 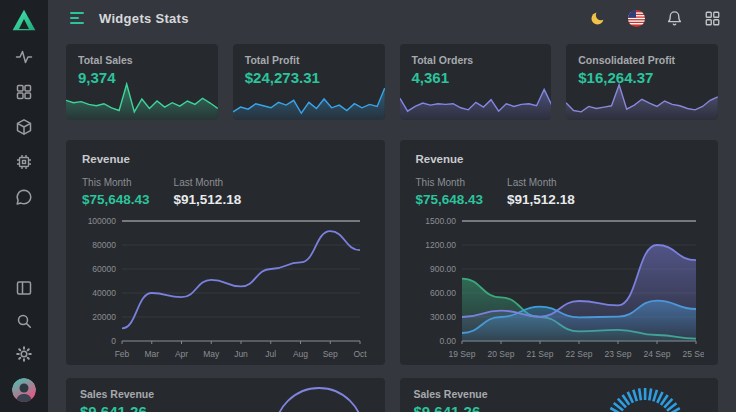 I want to click on svg-text: 80000, so click(x=104, y=245).